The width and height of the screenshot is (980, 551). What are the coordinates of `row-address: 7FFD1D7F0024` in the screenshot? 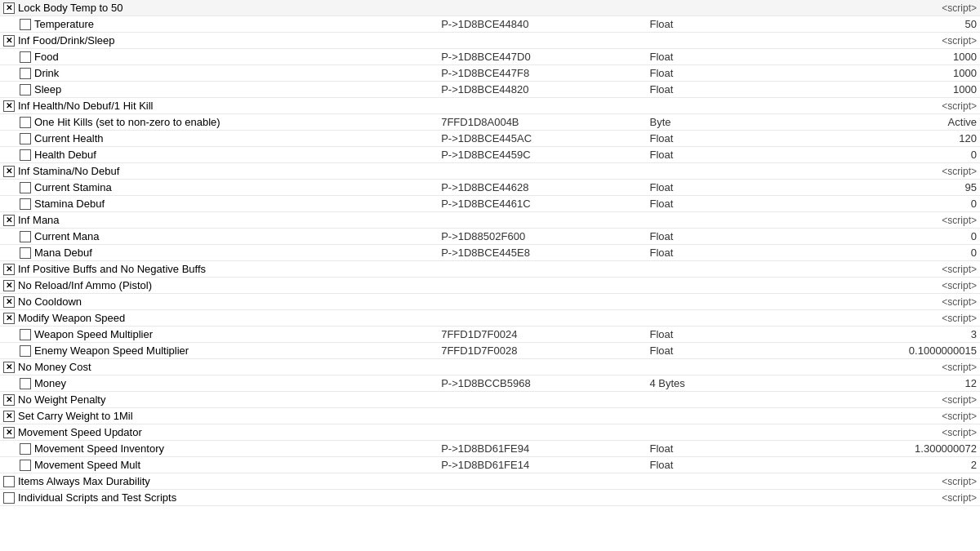 It's located at (542, 335).